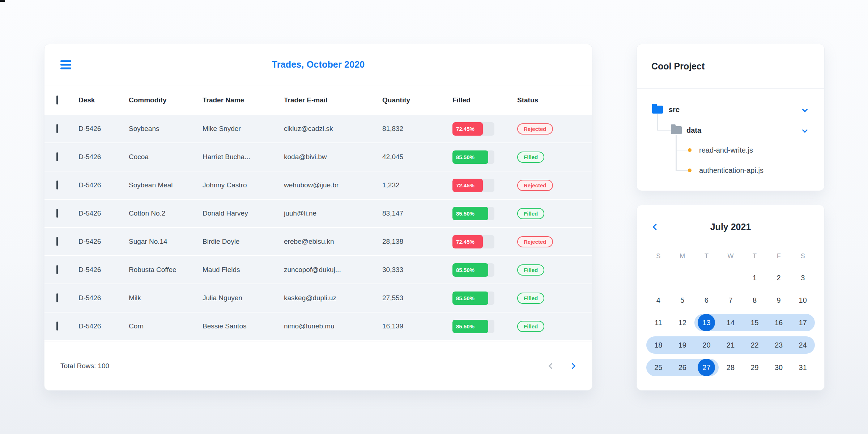 The width and height of the screenshot is (868, 434). What do you see at coordinates (243, 213) in the screenshot?
I see `cell-trader: Donald Harvey` at bounding box center [243, 213].